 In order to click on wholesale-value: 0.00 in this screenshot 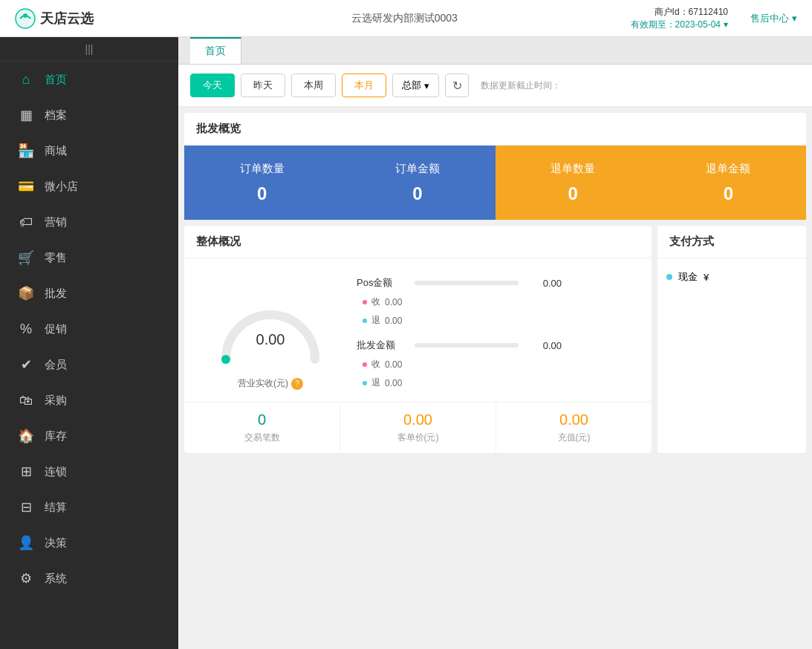, I will do `click(543, 346)`.